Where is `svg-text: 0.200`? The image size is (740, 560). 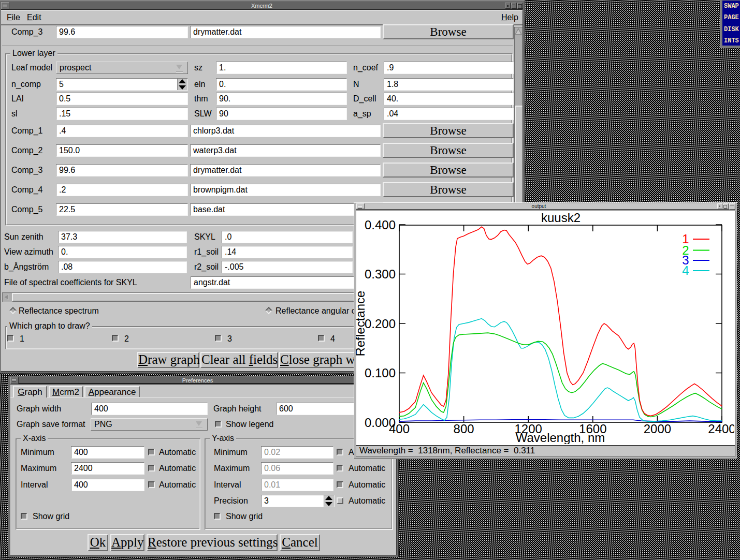 svg-text: 0.200 is located at coordinates (380, 324).